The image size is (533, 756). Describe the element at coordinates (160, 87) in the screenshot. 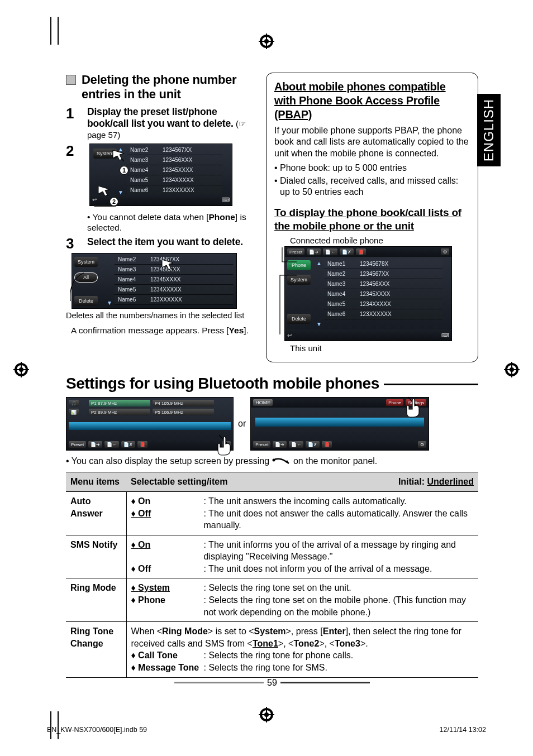

I see `section-header: Deleting the phone number entries in the…` at that location.